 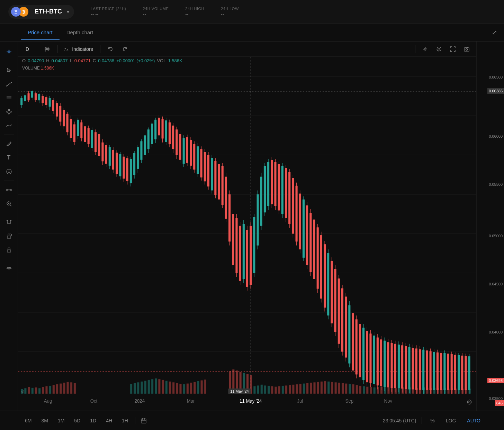 I want to click on left-toolbar: T, so click(x=9, y=226).